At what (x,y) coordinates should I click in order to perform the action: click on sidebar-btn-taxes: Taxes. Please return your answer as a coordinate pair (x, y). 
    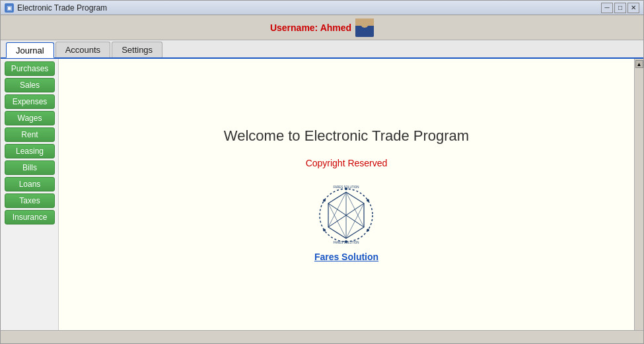
    Looking at the image, I should click on (30, 201).